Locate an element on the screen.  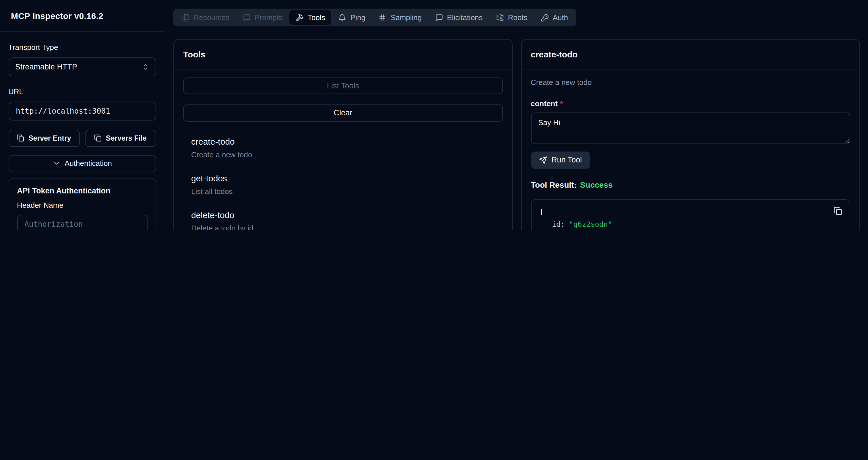
send-icon is located at coordinates (543, 160).